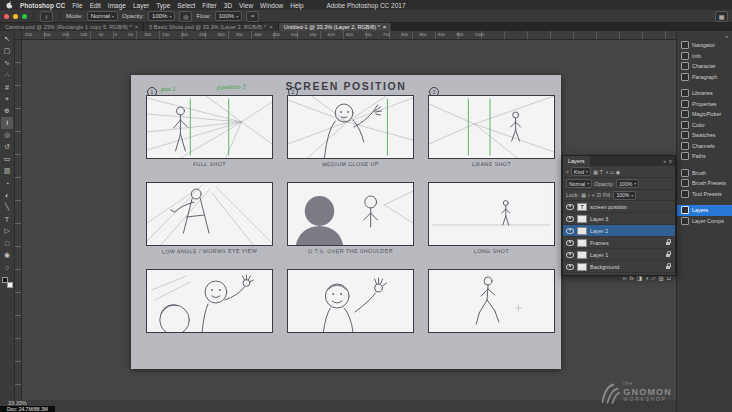 The image size is (732, 412). What do you see at coordinates (618, 172) in the screenshot?
I see `filter-smart-object-icon: ◉` at bounding box center [618, 172].